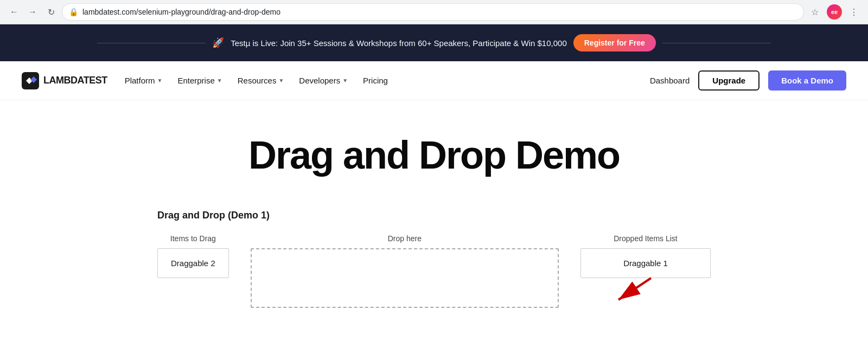  Describe the element at coordinates (320, 80) in the screenshot. I see `developers-label: Developers` at that location.